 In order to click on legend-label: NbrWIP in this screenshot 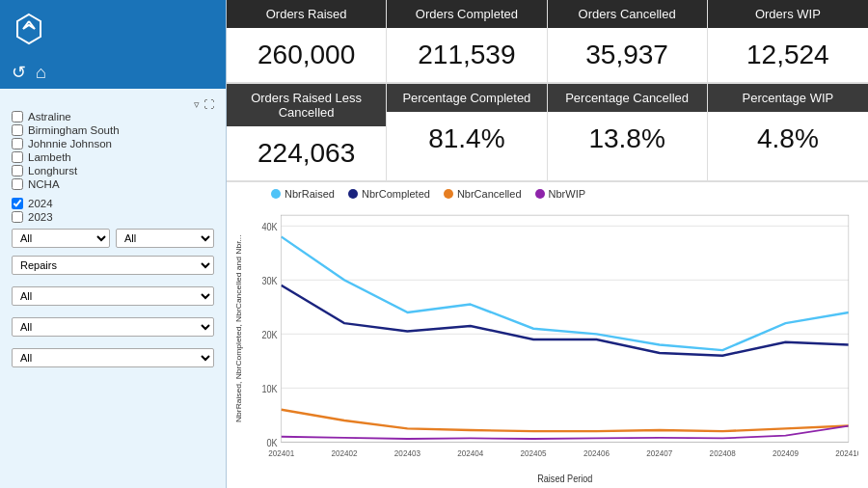, I will do `click(567, 194)`.